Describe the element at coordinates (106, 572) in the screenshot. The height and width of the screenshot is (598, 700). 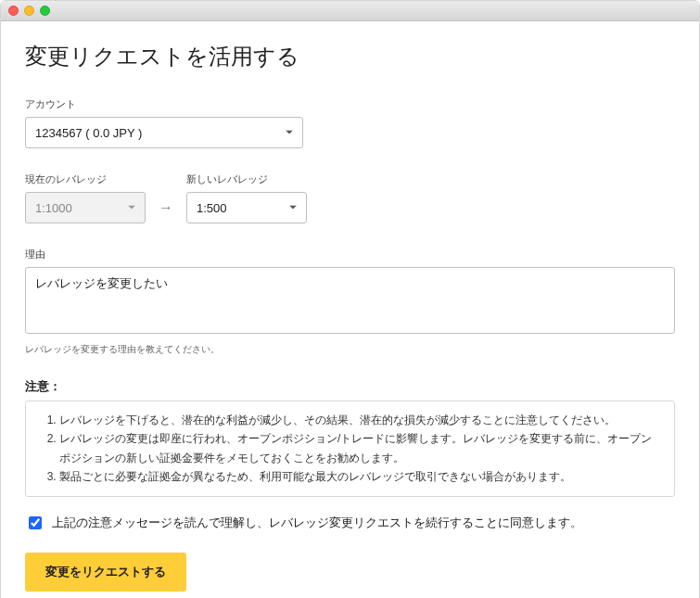
I see `submit-button: 変更をリクエストする` at that location.